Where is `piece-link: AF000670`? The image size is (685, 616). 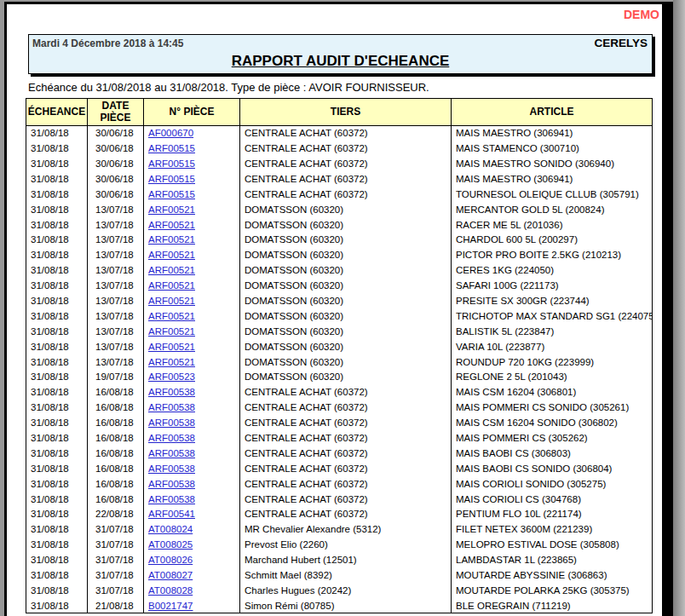
piece-link: AF000670 is located at coordinates (170, 133).